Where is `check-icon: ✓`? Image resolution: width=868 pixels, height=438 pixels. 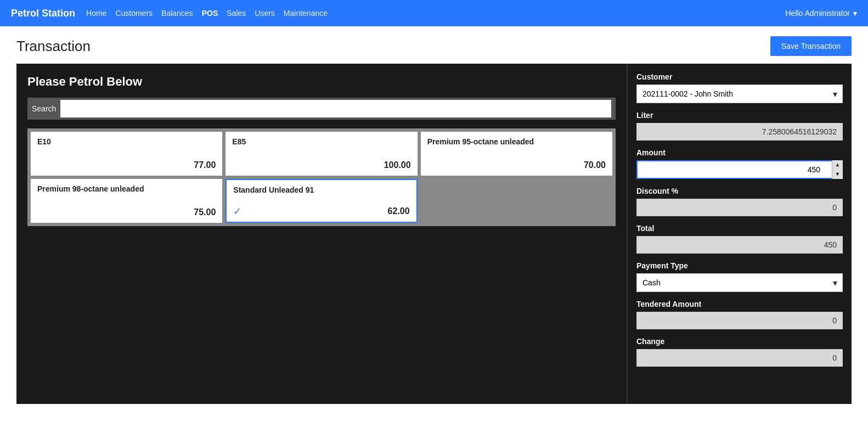
check-icon: ✓ is located at coordinates (237, 211).